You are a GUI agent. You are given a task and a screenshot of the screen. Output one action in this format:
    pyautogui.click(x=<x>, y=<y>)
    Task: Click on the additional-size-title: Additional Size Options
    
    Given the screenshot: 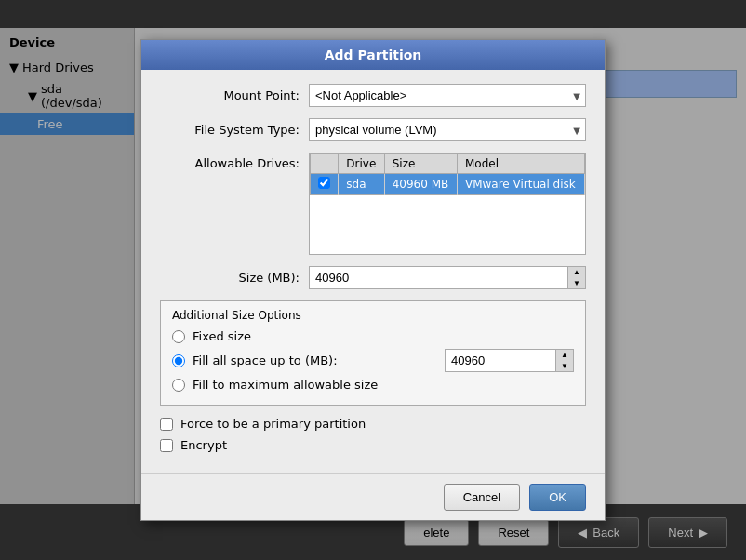 What is the action you would take?
    pyautogui.click(x=373, y=315)
    